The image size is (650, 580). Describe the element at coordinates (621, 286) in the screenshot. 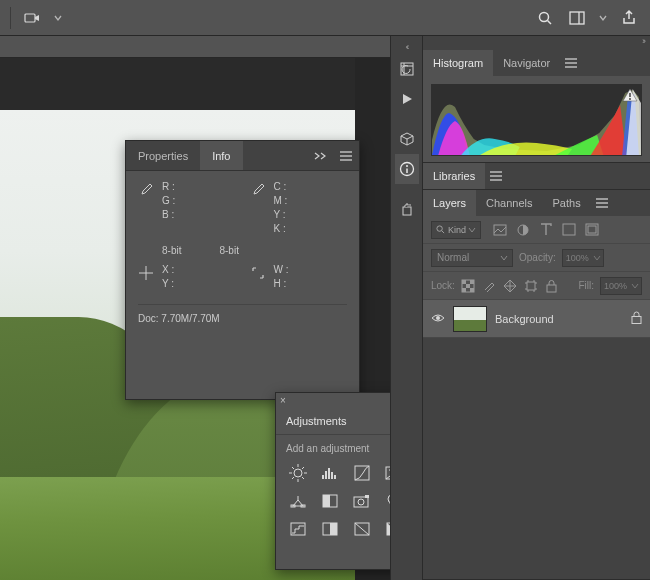

I see `fill-input: 100%` at that location.